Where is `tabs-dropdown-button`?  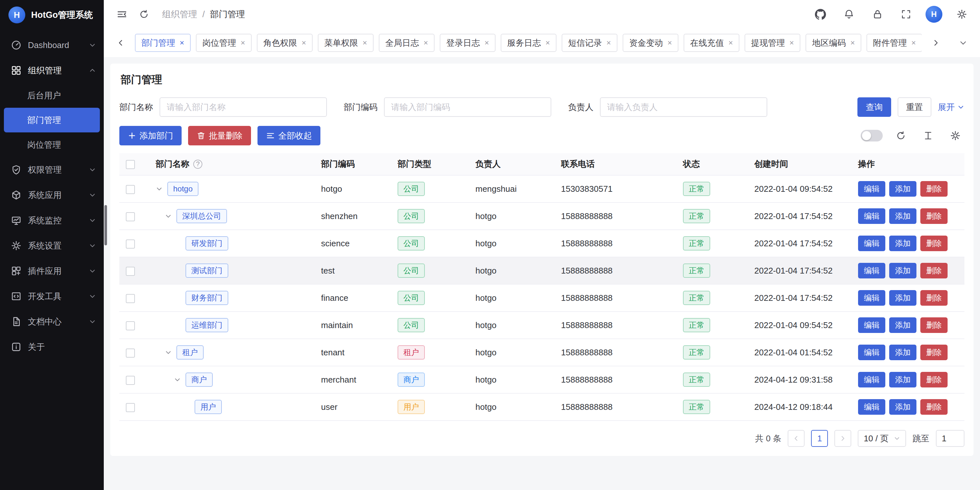 tabs-dropdown-button is located at coordinates (963, 43).